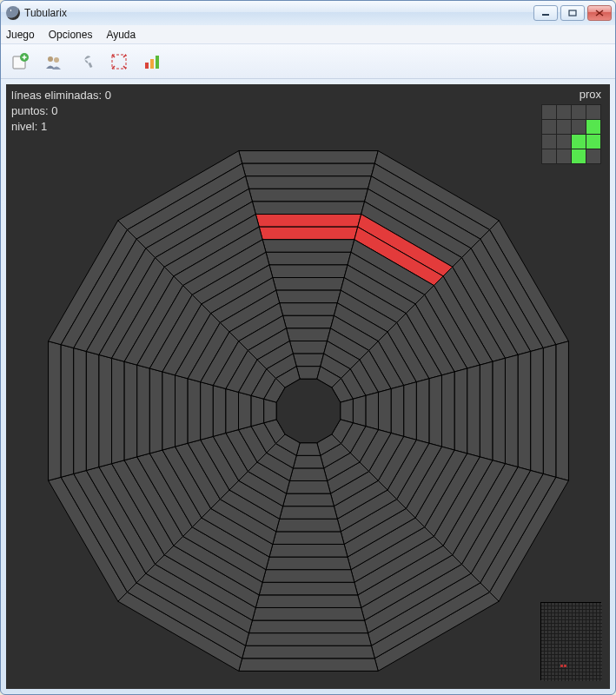  I want to click on new-game-button, so click(20, 62).